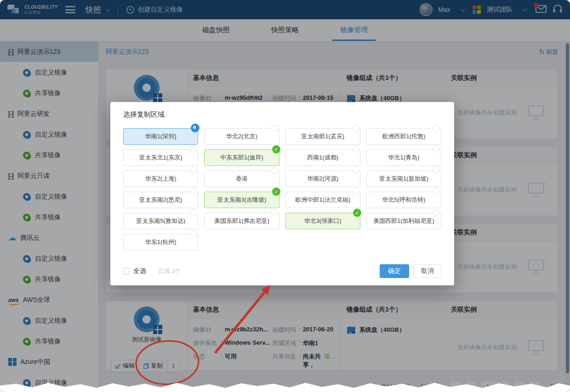  What do you see at coordinates (242, 200) in the screenshot?
I see `region-option-checked: ✓ 亚太东南3(吉隆坡)` at bounding box center [242, 200].